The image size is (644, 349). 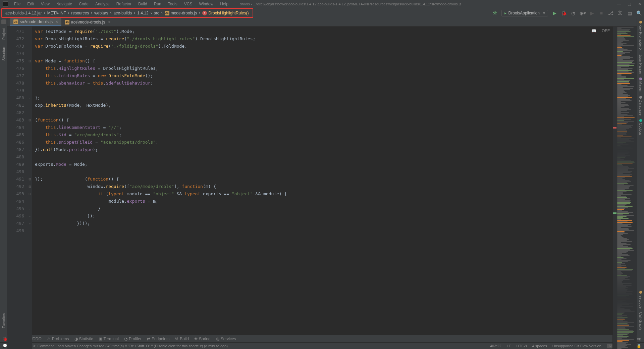 I want to click on status-msg-icon: 💬, so click(x=5, y=346).